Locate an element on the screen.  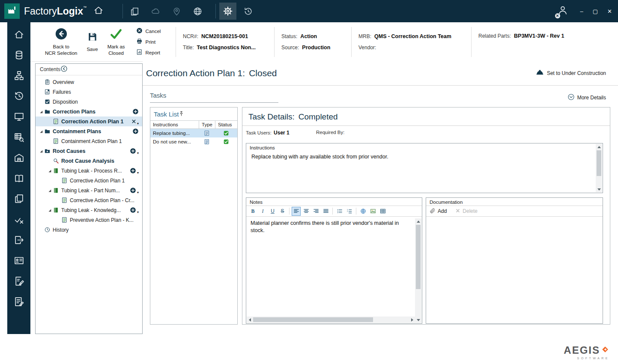
align-justify-button is located at coordinates (325, 212).